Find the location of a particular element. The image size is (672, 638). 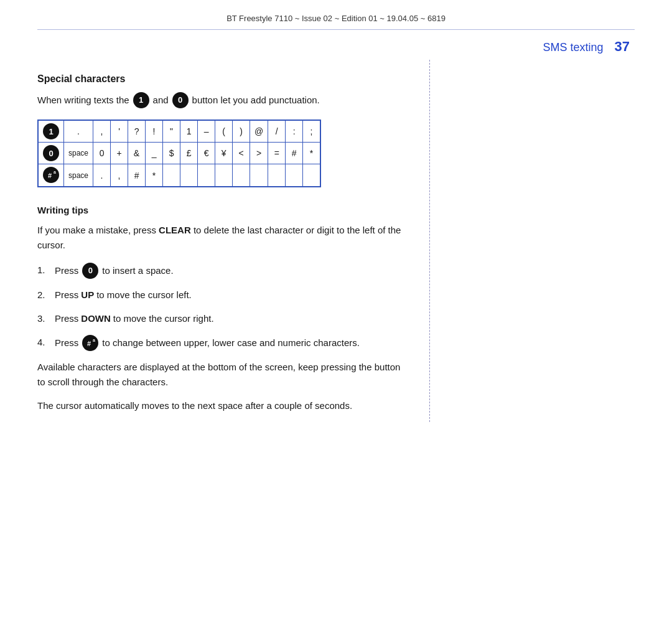

char-cell: 1 is located at coordinates (189, 131).